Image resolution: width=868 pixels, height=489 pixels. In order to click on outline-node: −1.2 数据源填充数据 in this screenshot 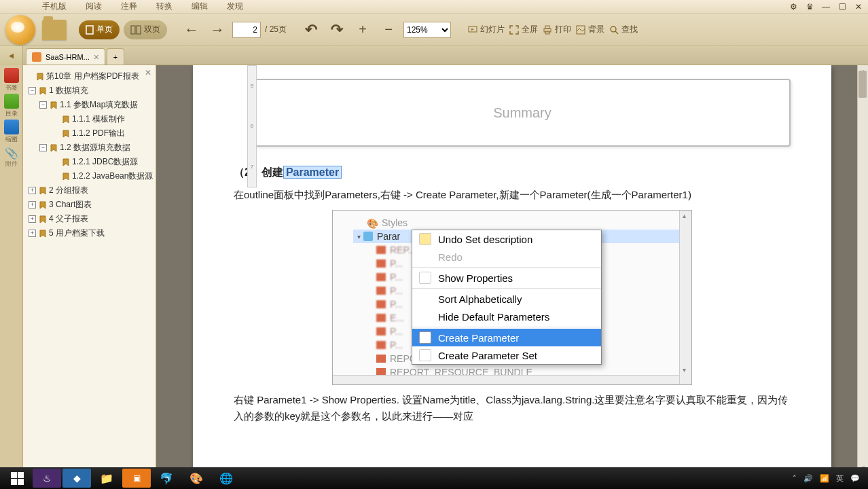, I will do `click(90, 148)`.